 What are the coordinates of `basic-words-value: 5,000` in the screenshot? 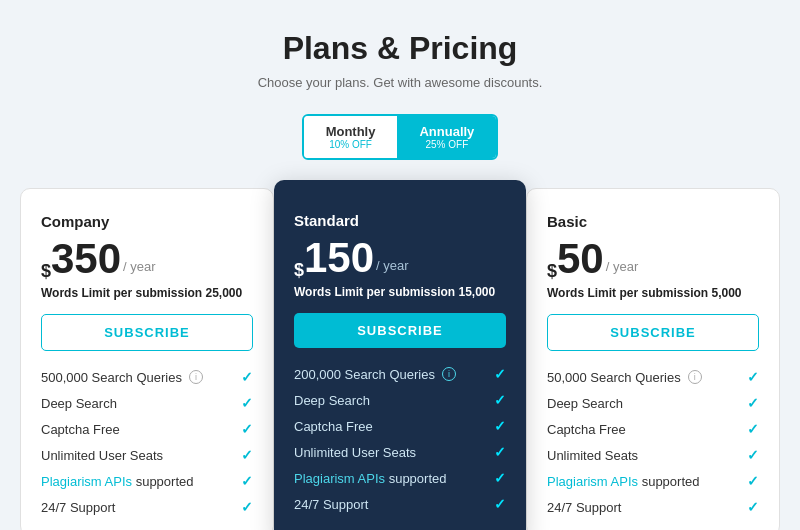 It's located at (726, 293).